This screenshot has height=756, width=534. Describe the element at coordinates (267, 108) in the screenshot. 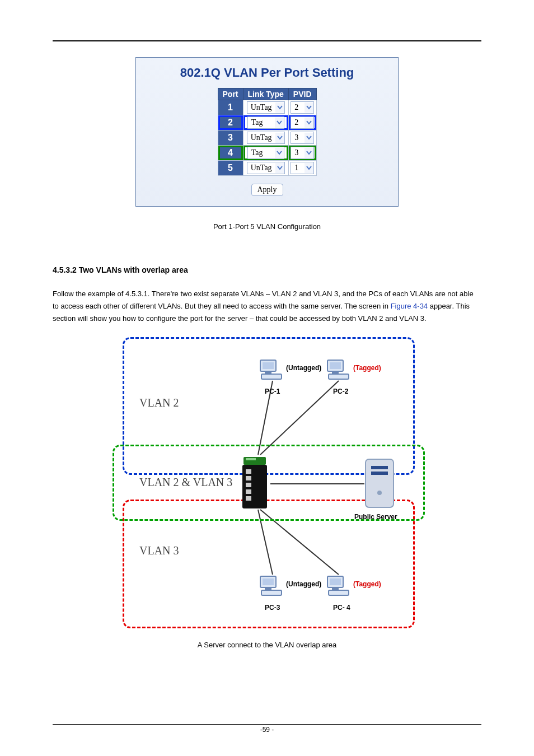

I see `table-row: 1UnTag2` at that location.